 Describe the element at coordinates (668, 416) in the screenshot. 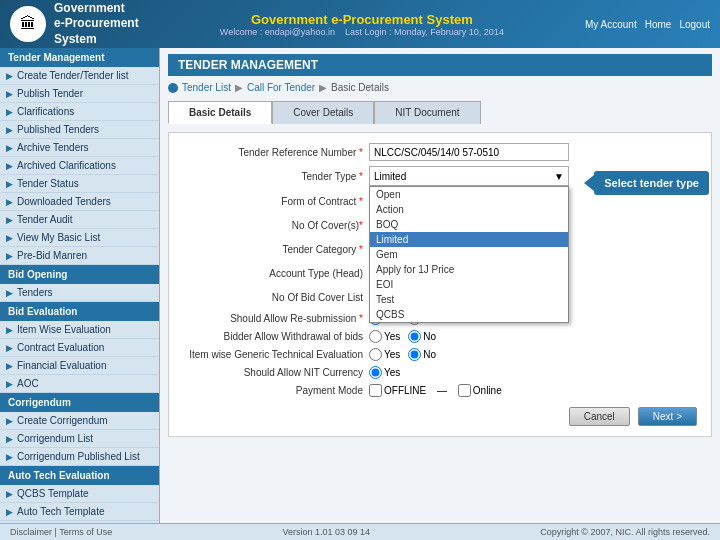

I see `next-button: Next >` at that location.